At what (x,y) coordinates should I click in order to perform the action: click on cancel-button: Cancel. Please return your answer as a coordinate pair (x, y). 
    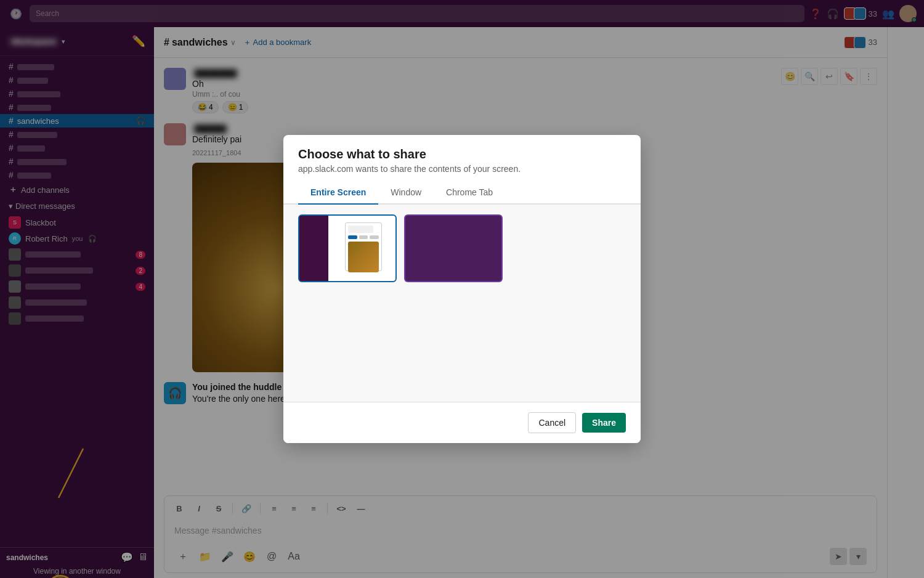
    Looking at the image, I should click on (552, 423).